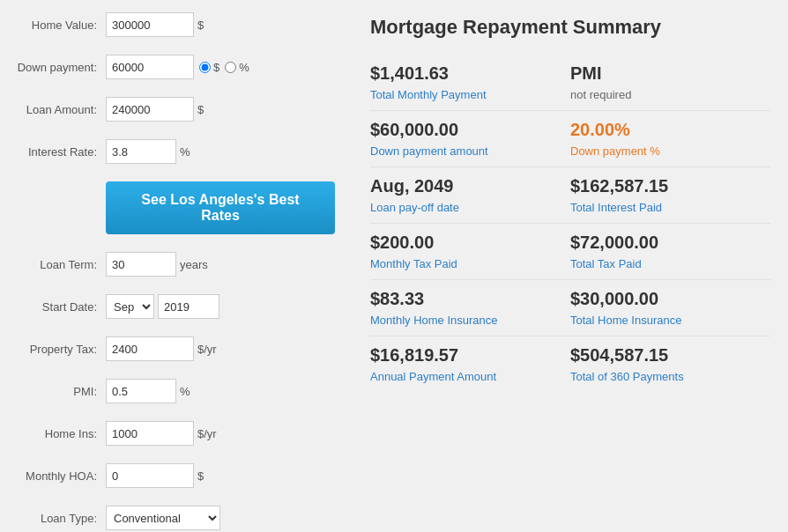  What do you see at coordinates (141, 264) in the screenshot?
I see `loan-term-input` at bounding box center [141, 264].